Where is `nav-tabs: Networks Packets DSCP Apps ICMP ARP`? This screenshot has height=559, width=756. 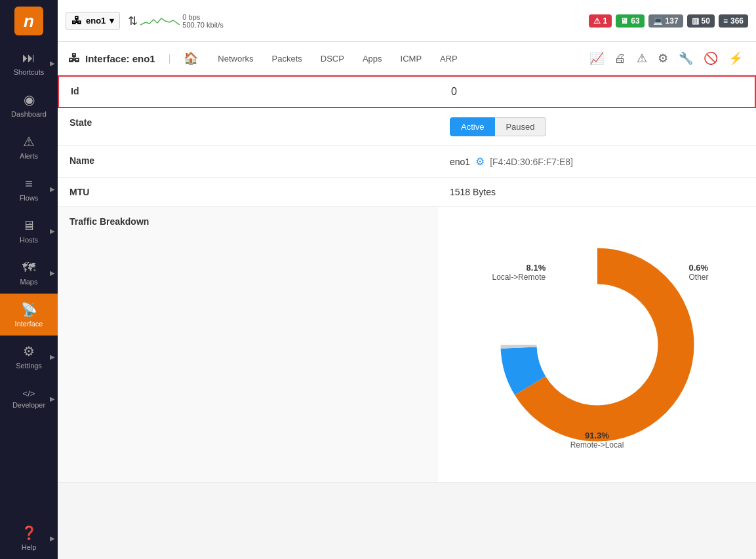 nav-tabs: Networks Packets DSCP Apps ICMP ARP is located at coordinates (337, 59).